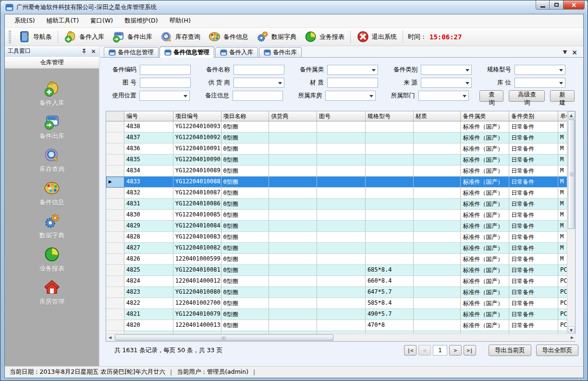 This screenshot has height=381, width=588. Describe the element at coordinates (337, 237) in the screenshot. I see `table-row: 4828YG122040100830型圈标准件（国产）日常备件M` at that location.